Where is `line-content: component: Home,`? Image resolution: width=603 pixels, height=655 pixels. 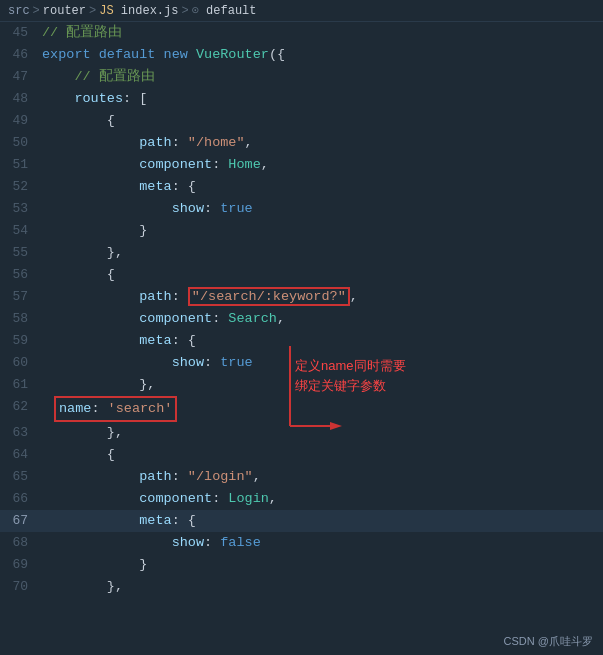
line-content: component: Home, is located at coordinates (320, 165).